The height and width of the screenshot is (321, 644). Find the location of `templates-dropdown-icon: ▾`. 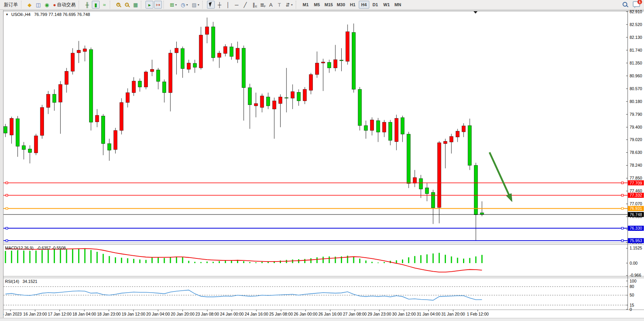

templates-dropdown-icon: ▾ is located at coordinates (198, 5).